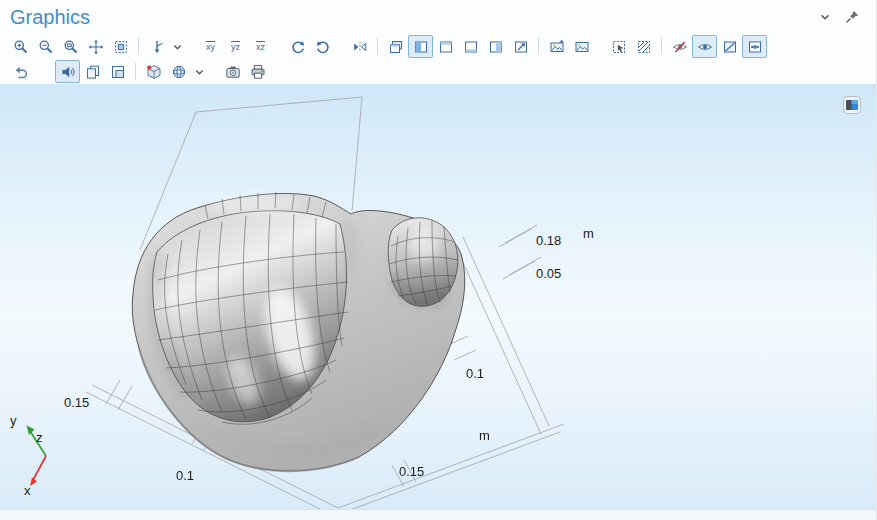  What do you see at coordinates (46, 46) in the screenshot?
I see `zoom-out-button` at bounding box center [46, 46].